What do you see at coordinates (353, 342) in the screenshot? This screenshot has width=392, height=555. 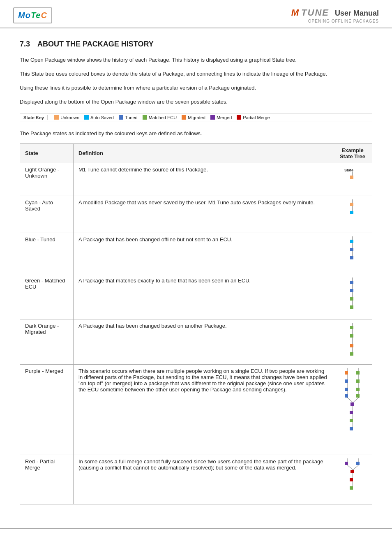 I see `tree-cell-migrated` at bounding box center [353, 342].